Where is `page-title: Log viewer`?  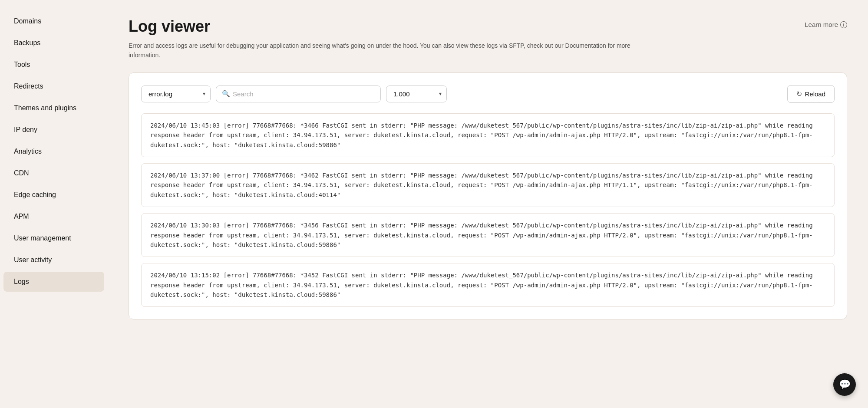 page-title: Log viewer is located at coordinates (169, 26).